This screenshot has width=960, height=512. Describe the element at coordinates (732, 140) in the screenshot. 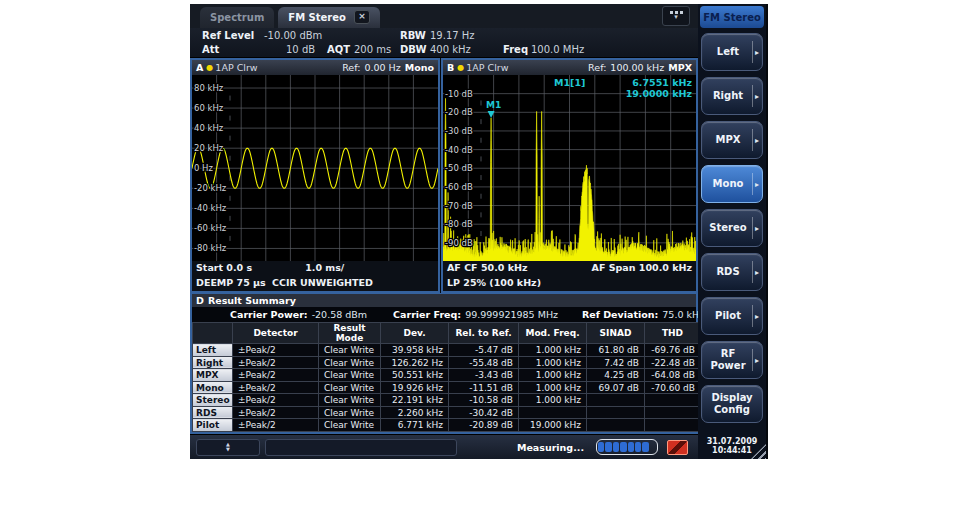

I see `softkey-mpx: MPX▸` at that location.